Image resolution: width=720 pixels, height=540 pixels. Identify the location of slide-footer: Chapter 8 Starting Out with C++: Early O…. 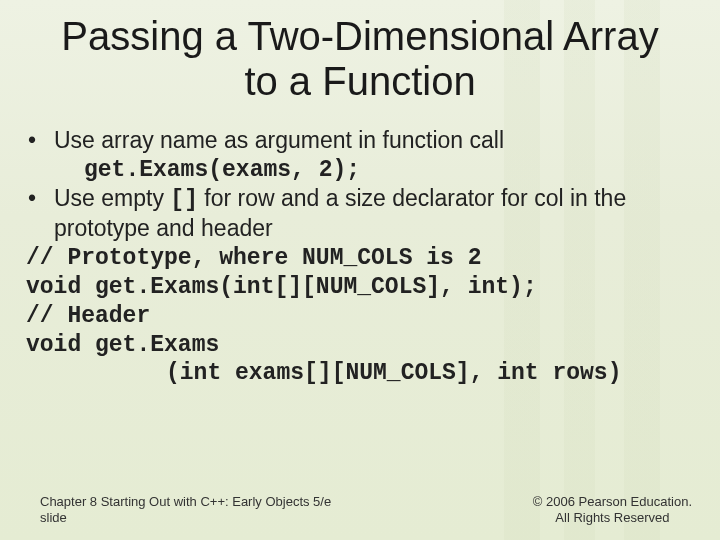
(360, 510).